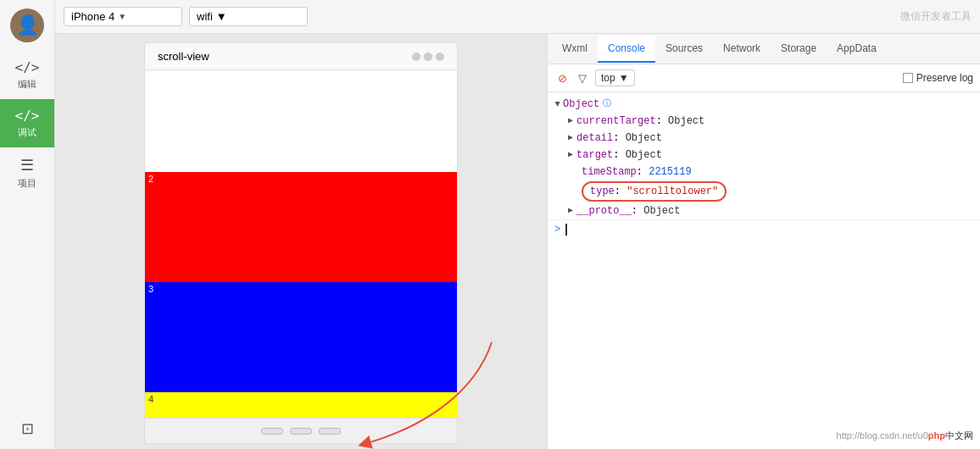 The height and width of the screenshot is (449, 980). What do you see at coordinates (626, 49) in the screenshot?
I see `tab-console: Console` at bounding box center [626, 49].